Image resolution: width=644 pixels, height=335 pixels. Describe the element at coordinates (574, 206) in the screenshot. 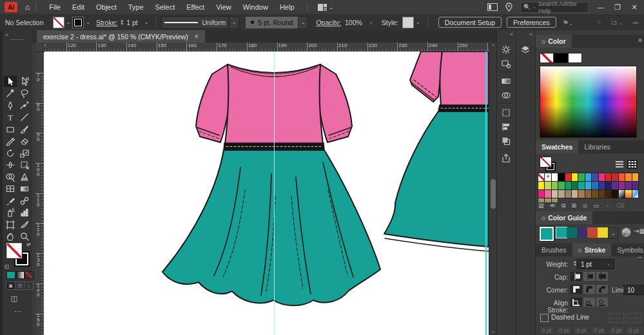

I see `new-color-group-icon: ⊞` at that location.